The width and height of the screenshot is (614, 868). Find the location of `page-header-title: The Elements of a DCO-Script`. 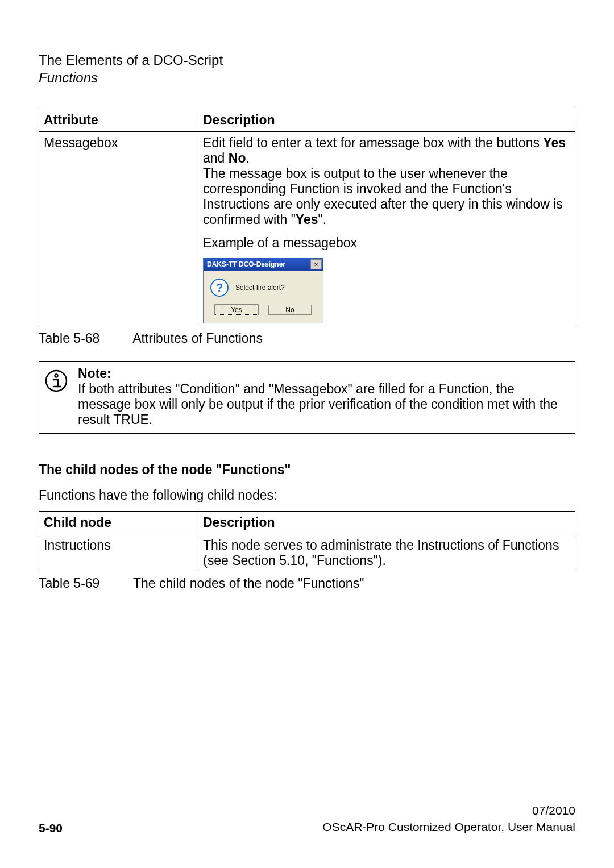

page-header-title: The Elements of a DCO-Script is located at coordinates (307, 60).